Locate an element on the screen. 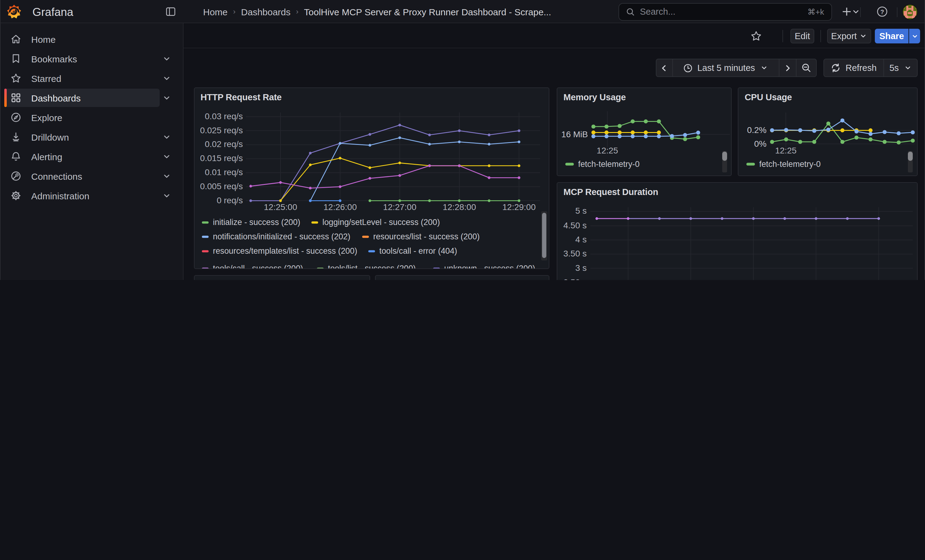 The width and height of the screenshot is (925, 560). svg-text: 0.01 req/s is located at coordinates (224, 173).